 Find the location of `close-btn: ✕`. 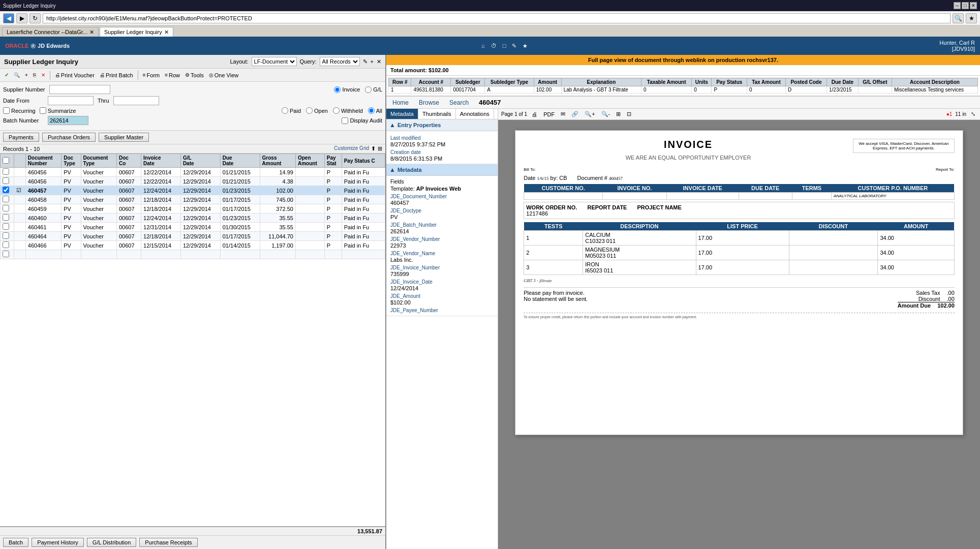

close-btn: ✕ is located at coordinates (973, 6).